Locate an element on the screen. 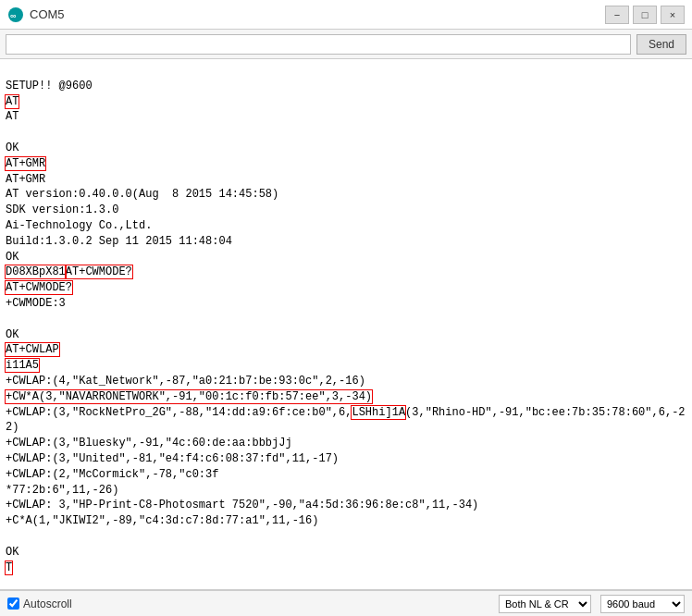 The height and width of the screenshot is (616, 692). line-ending-select: Both NL & CR No line ending Newline Carr… is located at coordinates (545, 604).